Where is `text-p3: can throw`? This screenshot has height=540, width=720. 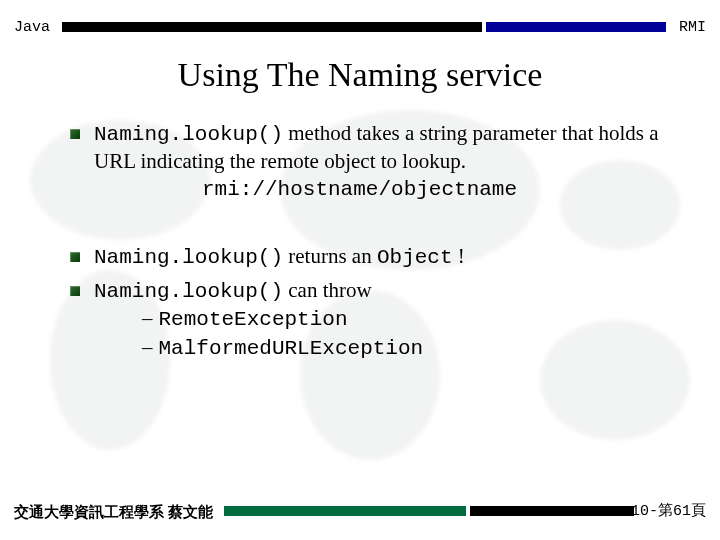 text-p3: can throw is located at coordinates (328, 290).